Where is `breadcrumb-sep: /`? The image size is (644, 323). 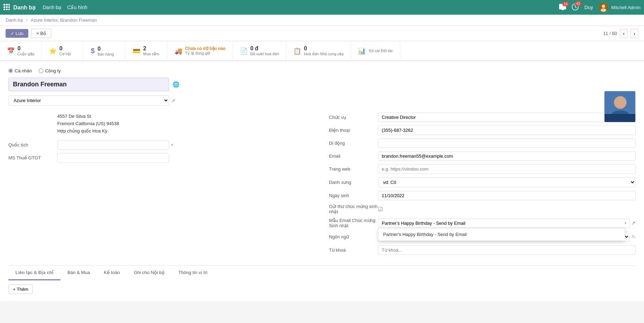
breadcrumb-sep: / is located at coordinates (27, 20).